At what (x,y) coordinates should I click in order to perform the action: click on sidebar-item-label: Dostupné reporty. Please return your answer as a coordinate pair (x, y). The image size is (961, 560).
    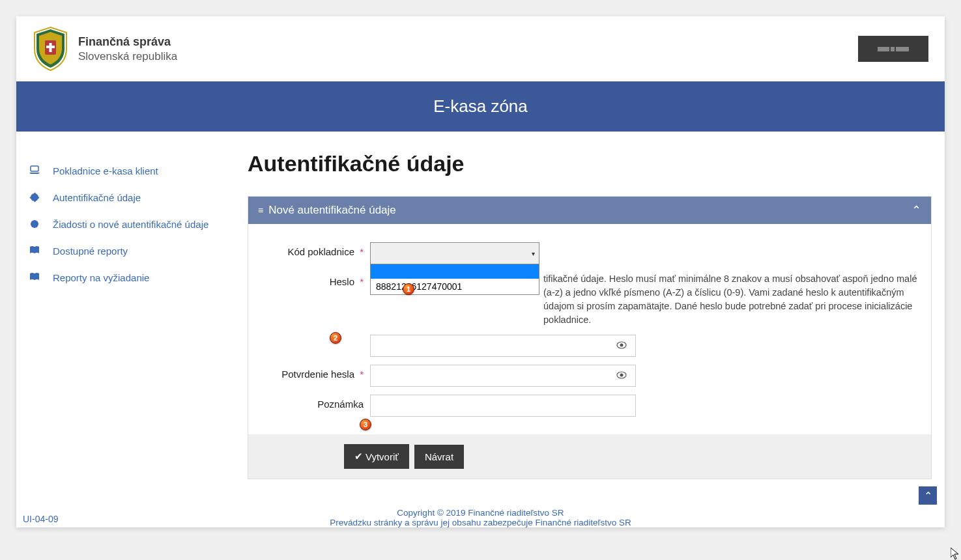
    Looking at the image, I should click on (90, 251).